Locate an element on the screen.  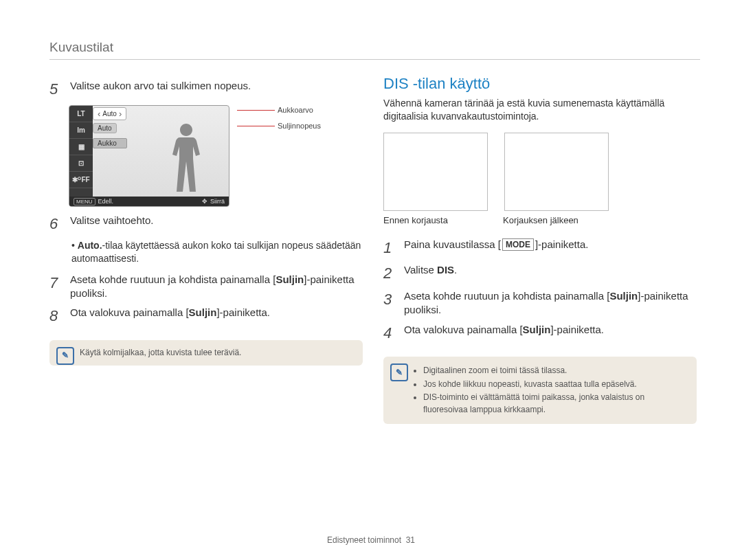
step-number: 4 is located at coordinates (390, 333).